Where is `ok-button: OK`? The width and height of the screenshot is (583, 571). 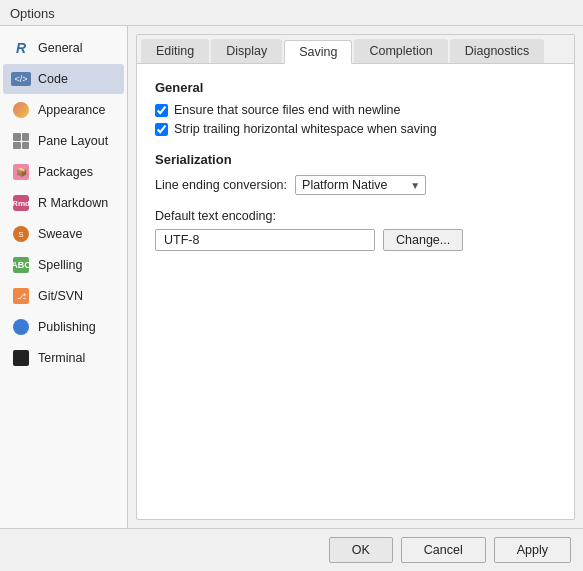 ok-button: OK is located at coordinates (361, 550).